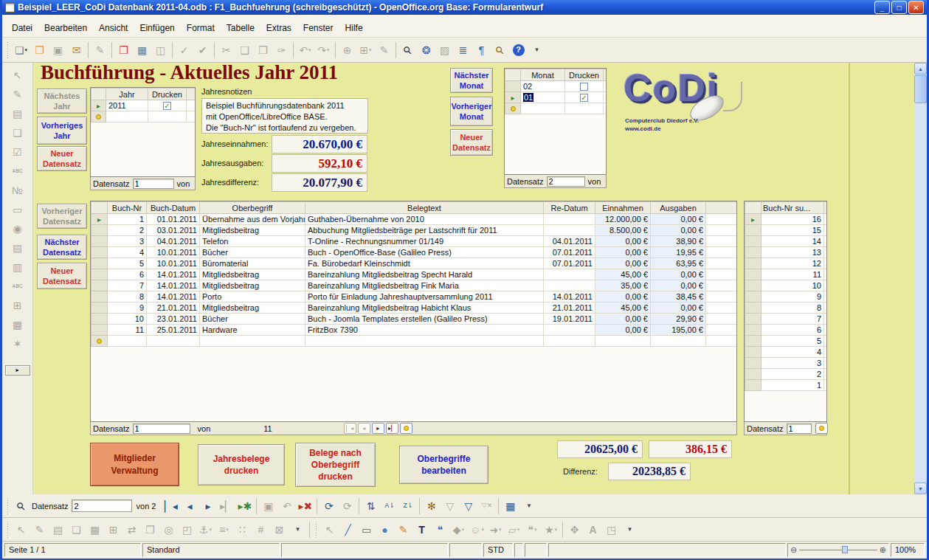 Image resolution: width=929 pixels, height=560 pixels. I want to click on scroll-down-button: ▼, so click(921, 488).